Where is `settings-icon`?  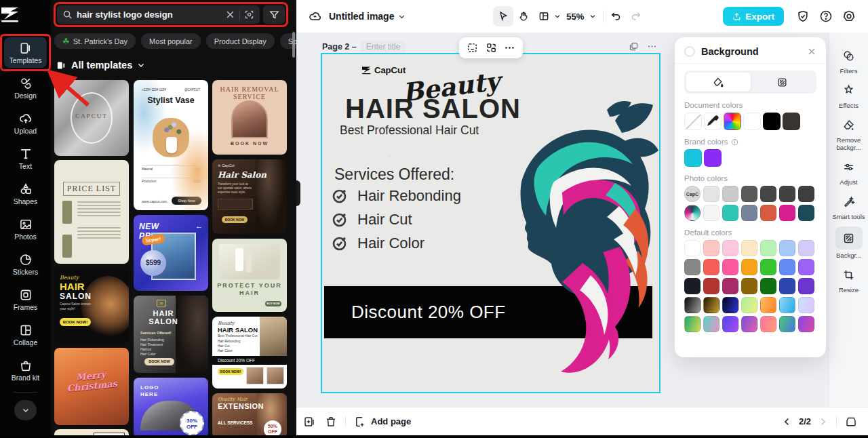
settings-icon is located at coordinates (849, 16).